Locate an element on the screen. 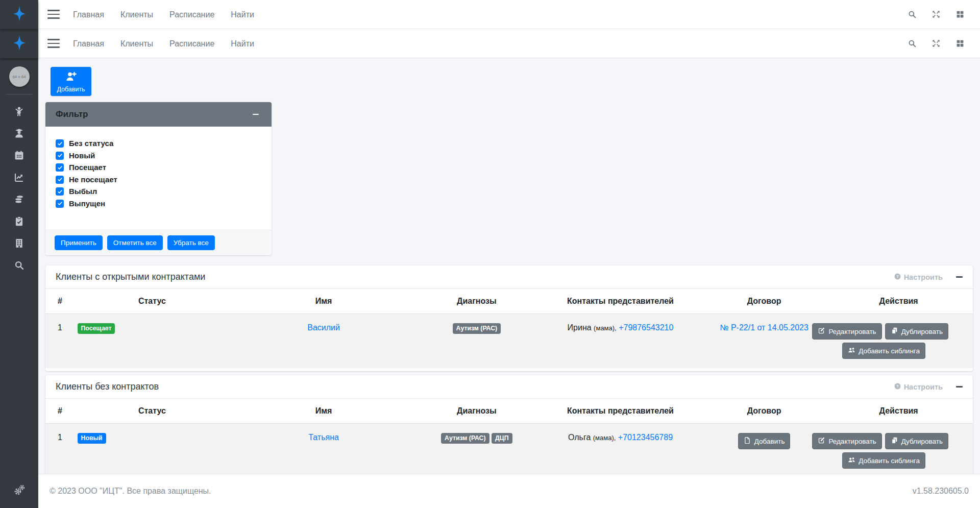  file-icon is located at coordinates (747, 441).